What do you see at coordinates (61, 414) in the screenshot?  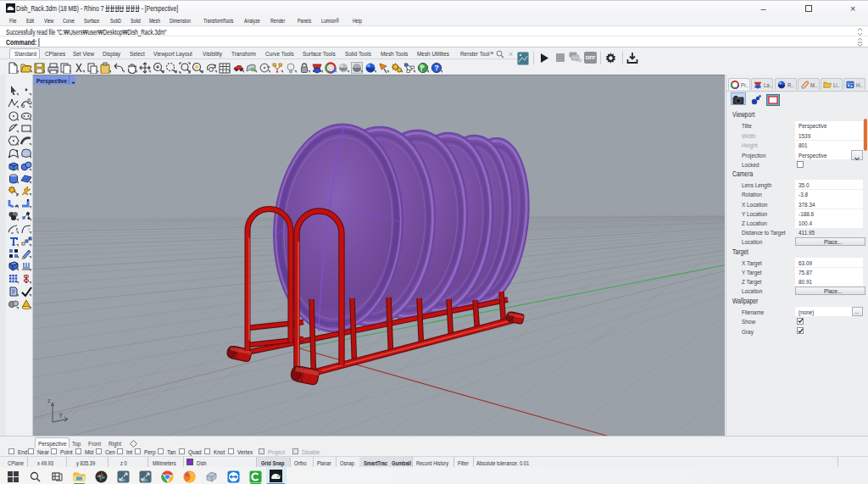 I see `svg-text: y` at bounding box center [61, 414].